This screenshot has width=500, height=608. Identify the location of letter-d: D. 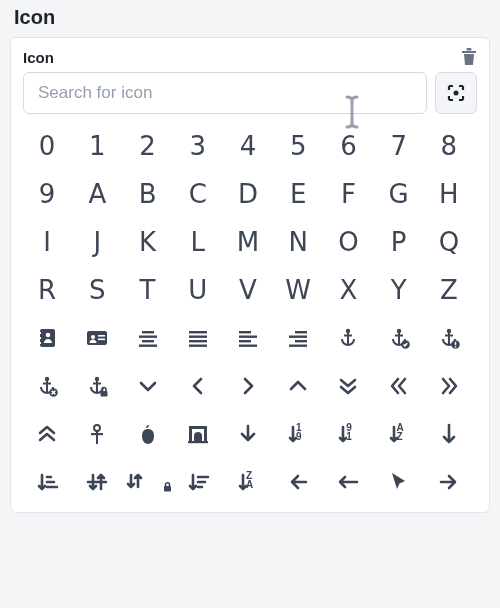
(248, 194).